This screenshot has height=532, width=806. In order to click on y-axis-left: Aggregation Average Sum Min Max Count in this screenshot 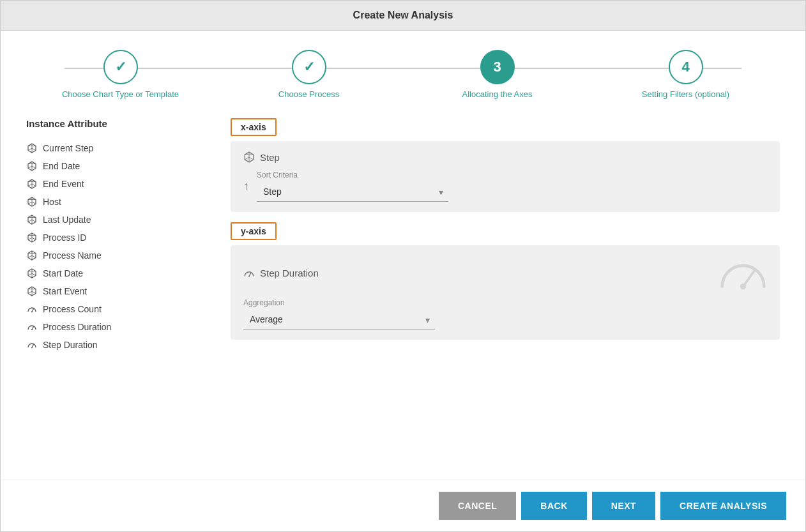, I will do `click(505, 314)`.